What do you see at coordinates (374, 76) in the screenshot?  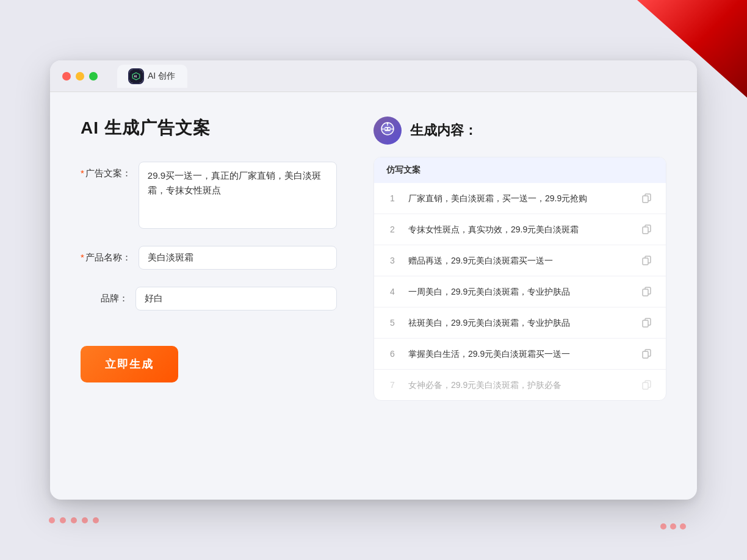 I see `title-bar: AI AI 创作` at bounding box center [374, 76].